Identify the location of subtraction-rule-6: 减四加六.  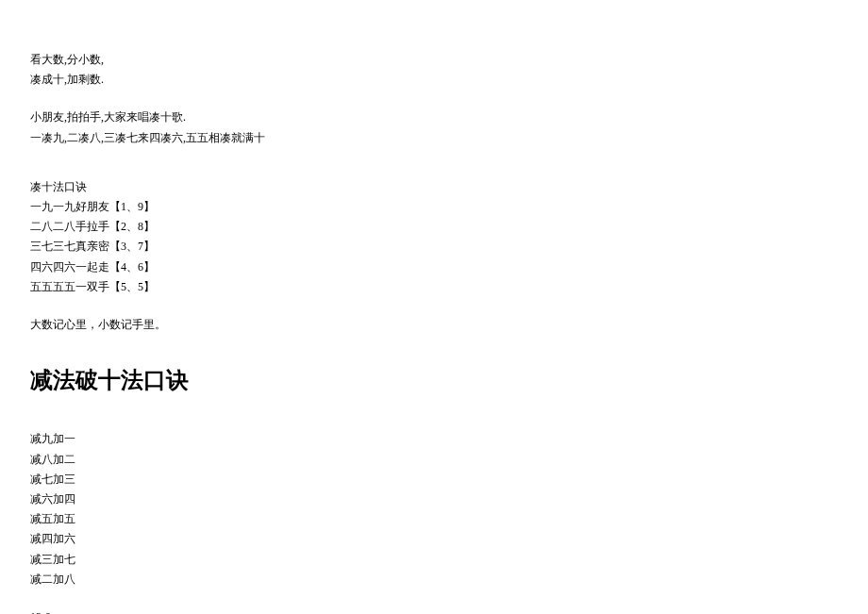
(449, 539).